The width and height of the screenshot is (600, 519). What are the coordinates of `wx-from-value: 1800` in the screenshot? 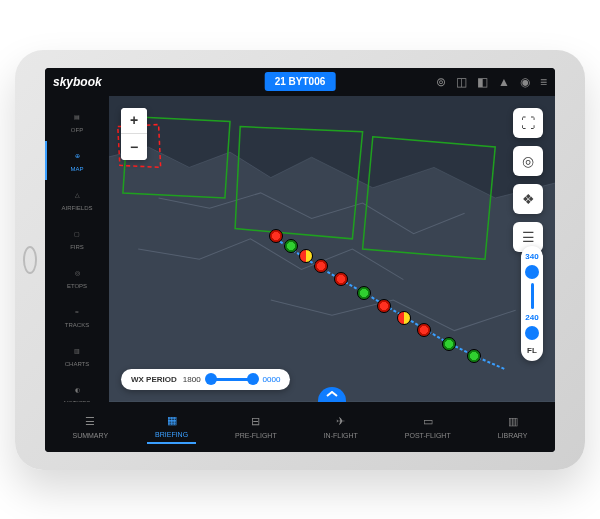 It's located at (192, 380).